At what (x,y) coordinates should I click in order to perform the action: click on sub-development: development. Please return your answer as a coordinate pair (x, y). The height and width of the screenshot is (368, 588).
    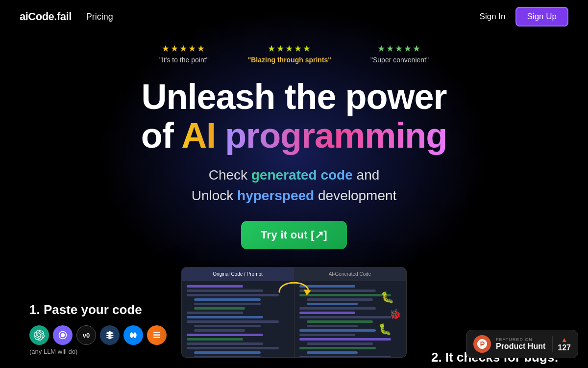
    Looking at the image, I should click on (355, 195).